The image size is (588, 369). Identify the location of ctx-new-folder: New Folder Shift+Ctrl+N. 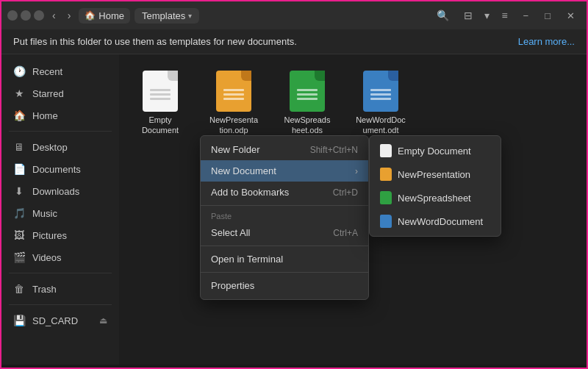
(284, 150).